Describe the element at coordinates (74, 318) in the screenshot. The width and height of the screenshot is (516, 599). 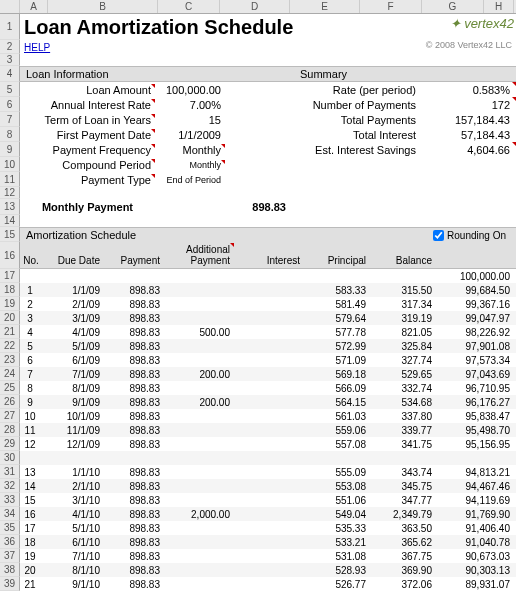
I see `cell-due: 3/1/09` at that location.